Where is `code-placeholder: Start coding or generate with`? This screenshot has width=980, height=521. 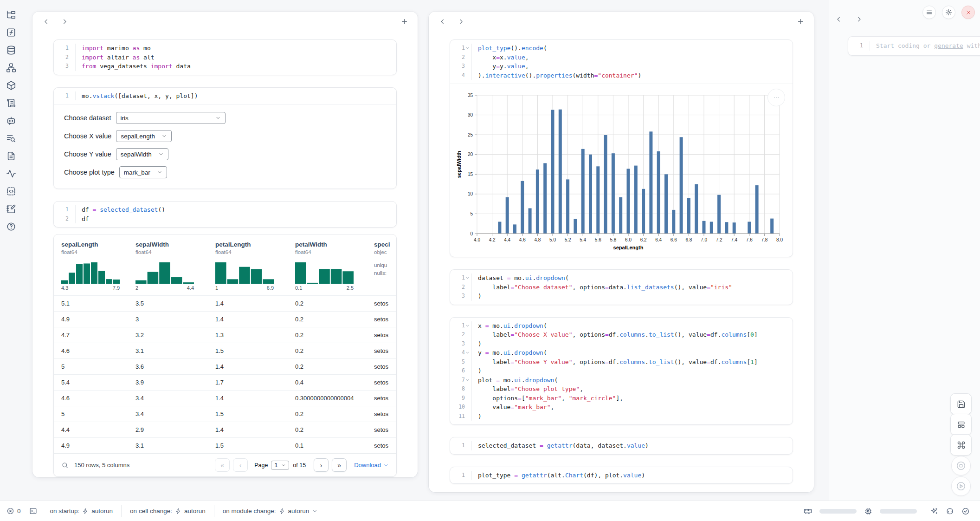
code-placeholder: Start coding or generate with is located at coordinates (928, 46).